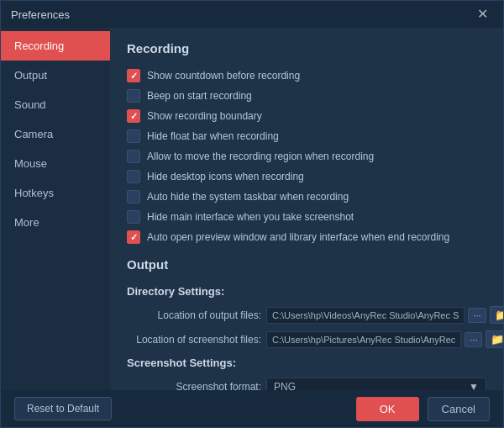 This screenshot has height=428, width=504. I want to click on title-bar: Preferences ✕, so click(252, 14).